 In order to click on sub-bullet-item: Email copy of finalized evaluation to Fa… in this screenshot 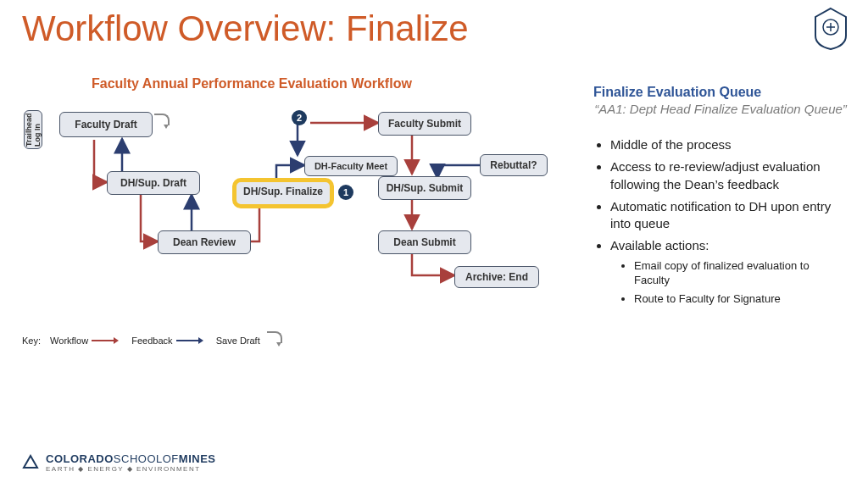, I will do `click(741, 273)`.